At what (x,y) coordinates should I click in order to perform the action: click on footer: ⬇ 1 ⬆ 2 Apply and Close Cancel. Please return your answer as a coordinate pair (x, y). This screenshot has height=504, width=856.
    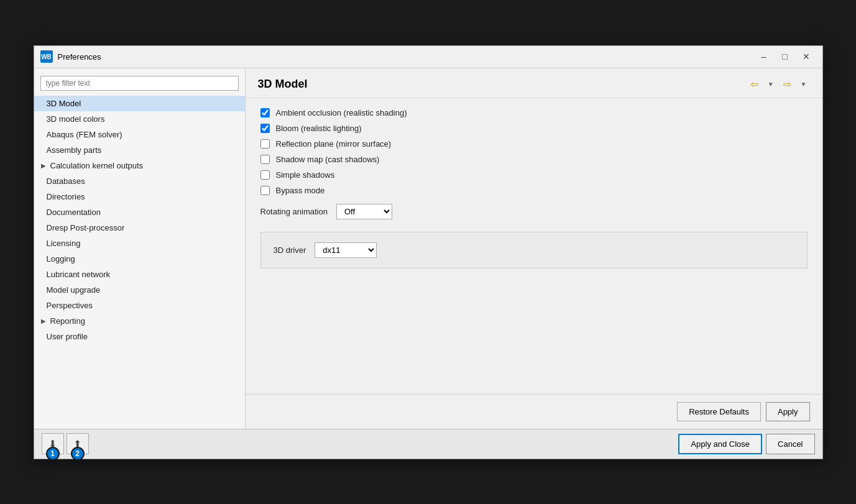
    Looking at the image, I should click on (428, 444).